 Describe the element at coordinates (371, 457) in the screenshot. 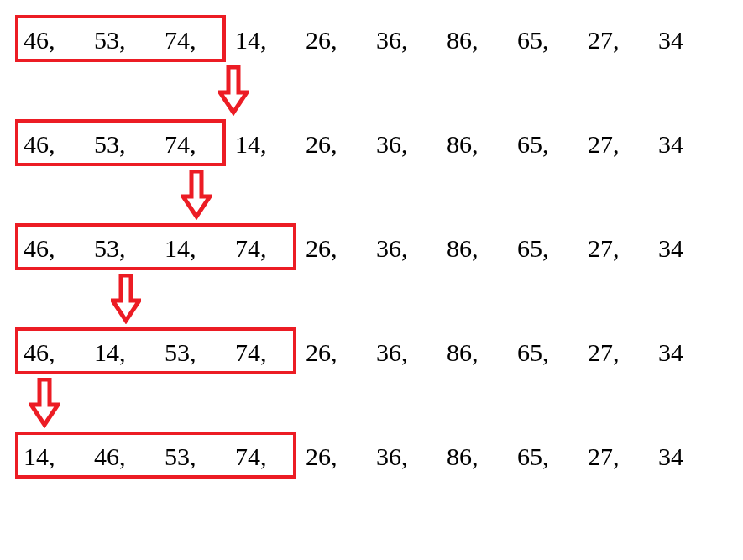

I see `sort-step-row: 14, 46, 53, 74, 26, 36, 86, 65, 27, 34` at that location.